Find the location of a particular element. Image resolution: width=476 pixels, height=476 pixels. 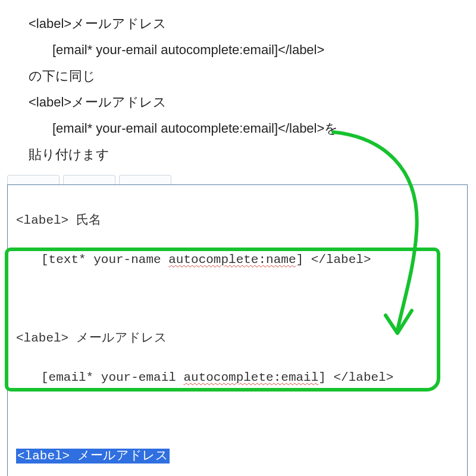

selected-text: <label> メールアドレス is located at coordinates (93, 456).